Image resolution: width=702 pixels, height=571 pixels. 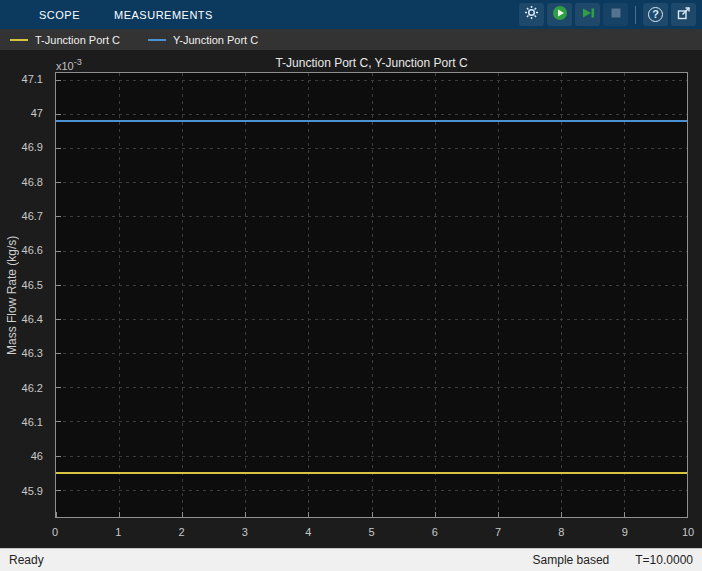 I want to click on x-tick-label: 4, so click(x=308, y=532).